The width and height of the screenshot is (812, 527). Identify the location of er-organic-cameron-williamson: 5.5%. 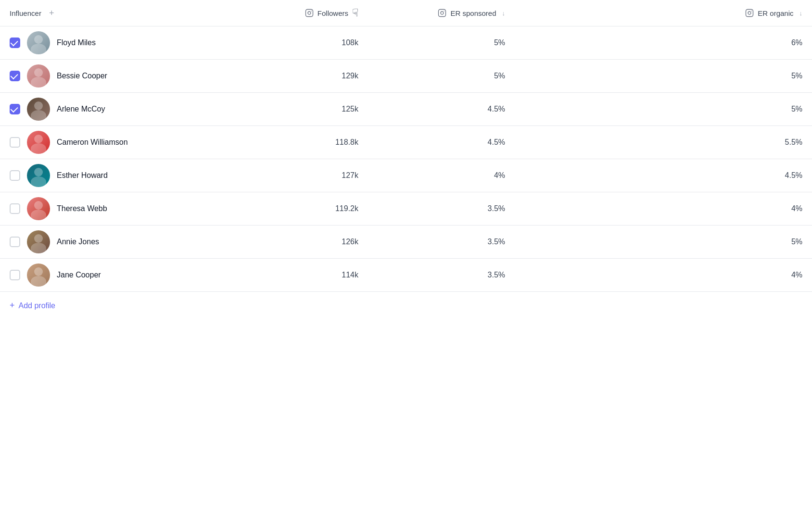
(663, 142).